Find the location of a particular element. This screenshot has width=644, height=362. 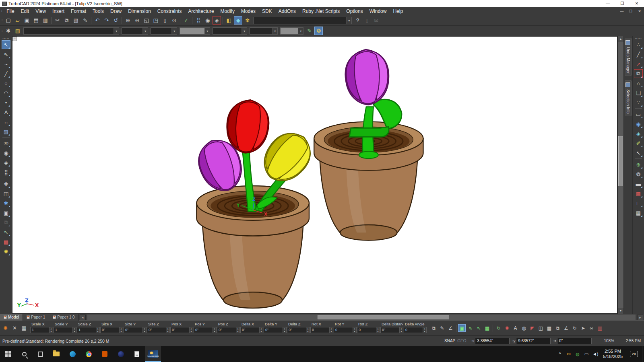

insert-part-icon: ✾ is located at coordinates (247, 20).